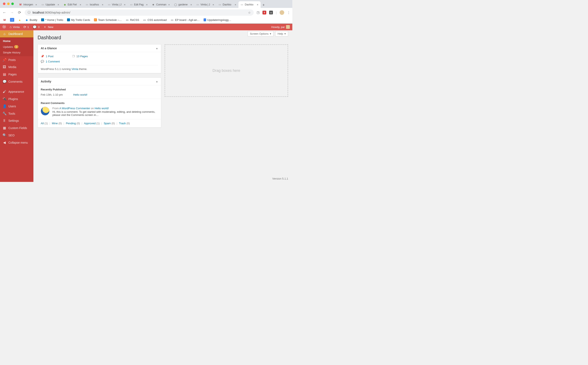 This screenshot has width=588, height=365. What do you see at coordinates (75, 108) in the screenshot?
I see `comment-author-link: A WordPress Commenter` at bounding box center [75, 108].